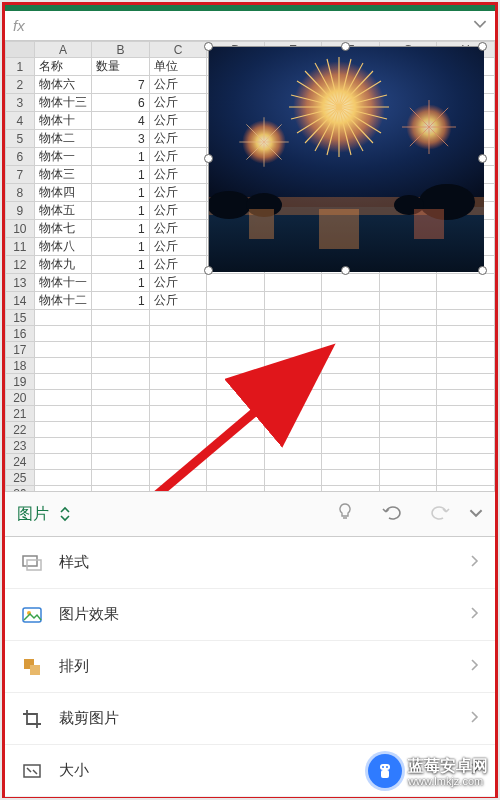 The width and height of the screenshot is (500, 800). What do you see at coordinates (63, 139) in the screenshot?
I see `cell-A5: 物体二` at bounding box center [63, 139].